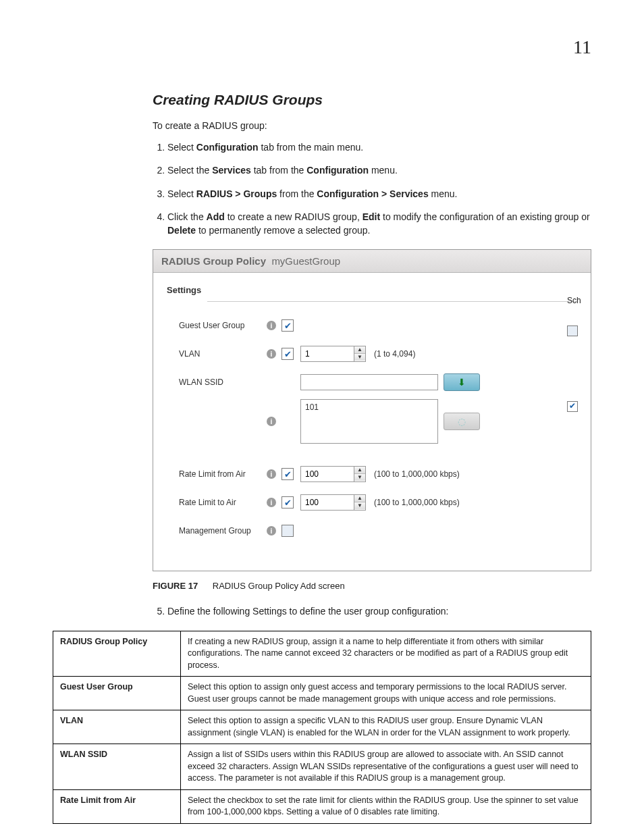  Describe the element at coordinates (288, 531) in the screenshot. I see `mgmt-checkbox` at that location.